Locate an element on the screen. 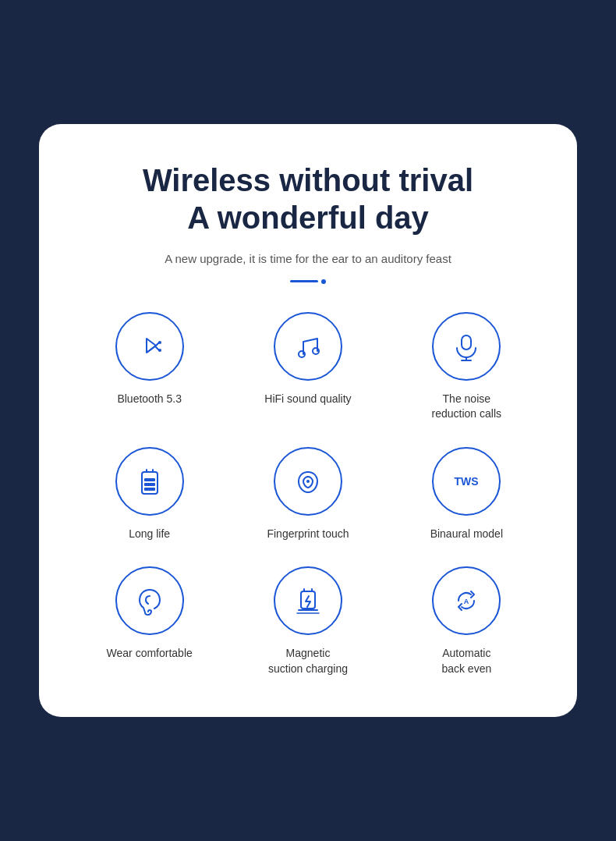  svg-text: TWS is located at coordinates (466, 481).